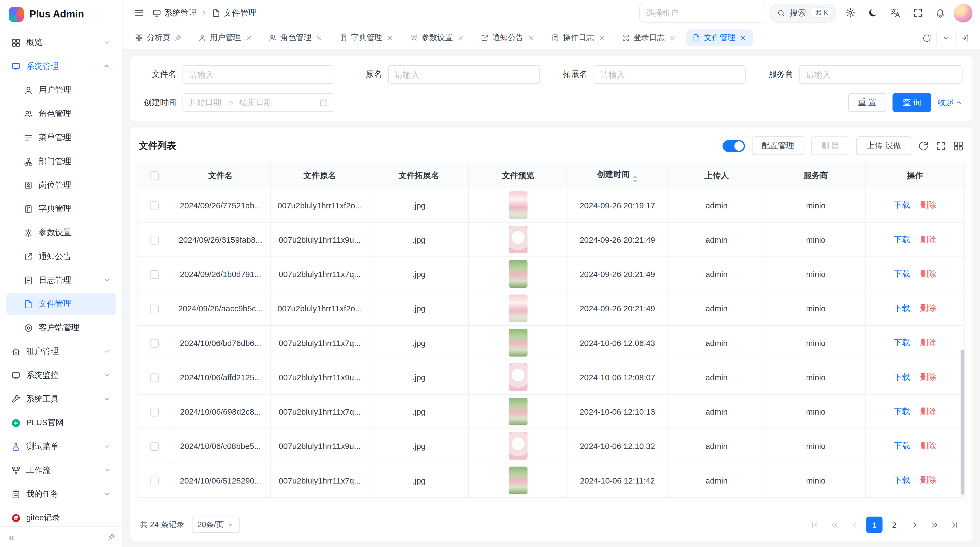 The height and width of the screenshot is (547, 980). I want to click on page-size-select: 20条/页, so click(216, 525).